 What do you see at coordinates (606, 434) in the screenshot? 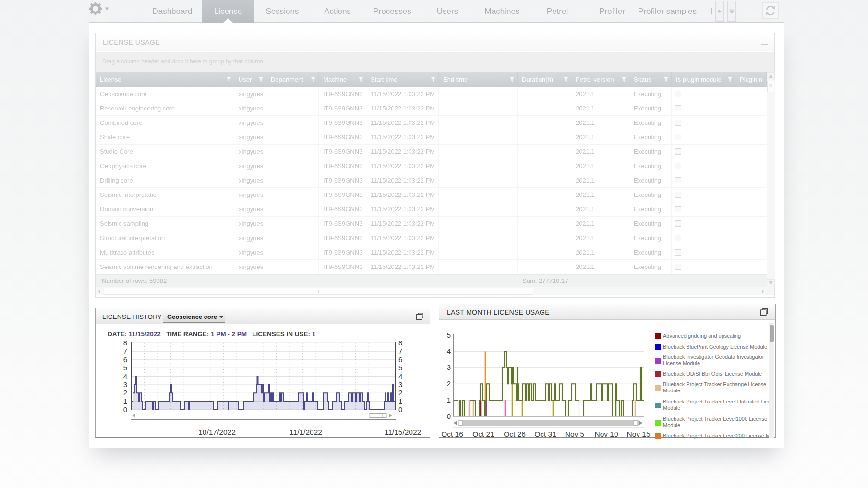
I see `svg-text: Nov 10` at bounding box center [606, 434].